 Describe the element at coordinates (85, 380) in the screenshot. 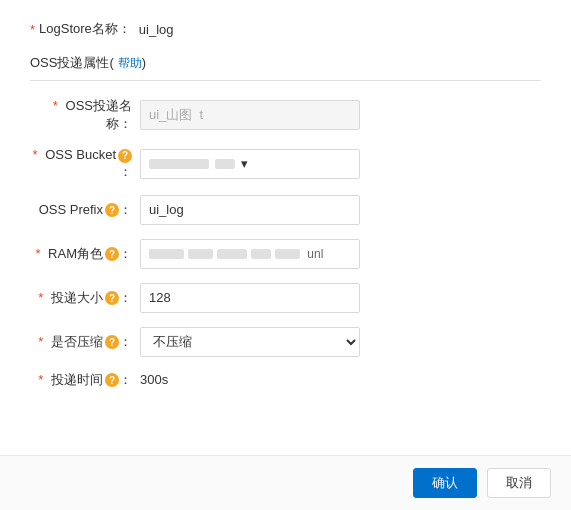

I see `delivery-time-label: * 投递时间?：` at that location.